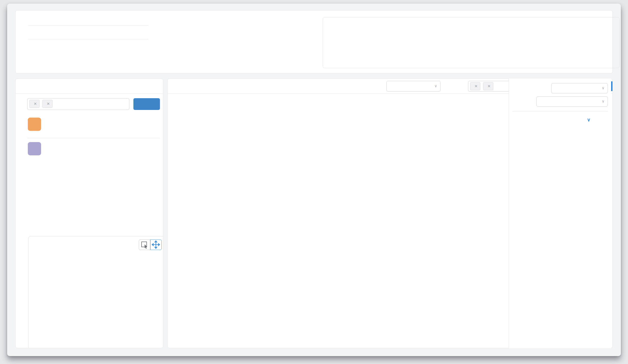  Describe the element at coordinates (47, 104) in the screenshot. I see `tag-desktop-computer: ✕` at that location.